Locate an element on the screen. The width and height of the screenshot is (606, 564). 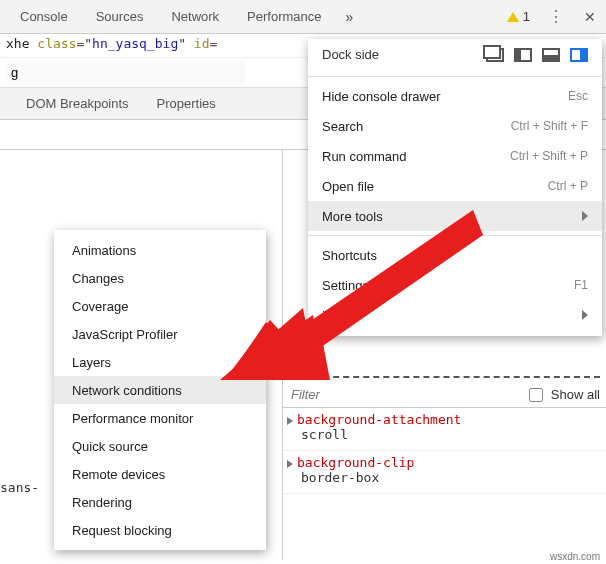
submenu-changes: Changes is located at coordinates (160, 278).